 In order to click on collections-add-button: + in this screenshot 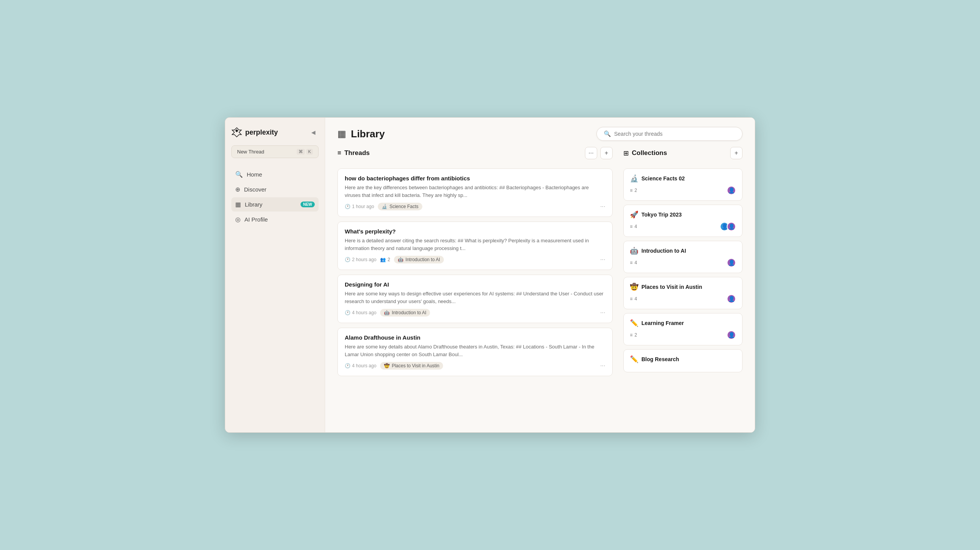, I will do `click(736, 153)`.